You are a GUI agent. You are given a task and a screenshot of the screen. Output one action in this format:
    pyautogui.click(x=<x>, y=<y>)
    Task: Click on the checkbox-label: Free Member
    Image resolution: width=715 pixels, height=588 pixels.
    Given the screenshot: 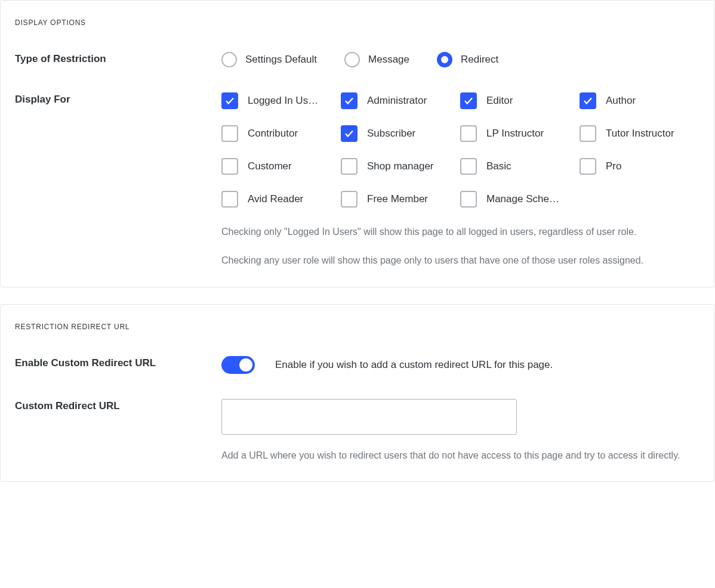 What is the action you would take?
    pyautogui.click(x=397, y=199)
    